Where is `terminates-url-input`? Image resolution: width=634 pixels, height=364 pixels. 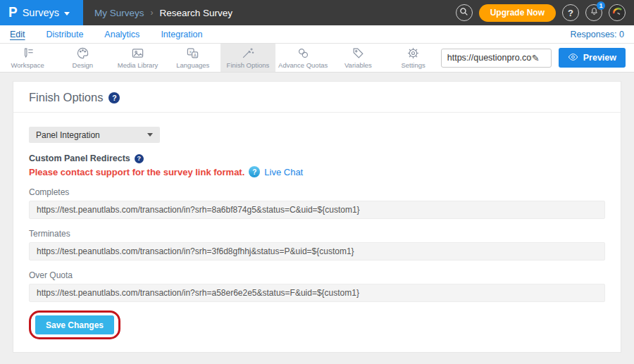 terminates-url-input is located at coordinates (317, 251).